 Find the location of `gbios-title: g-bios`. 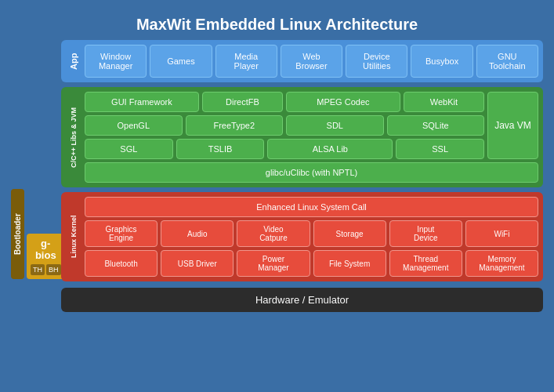

gbios-title: g-bios is located at coordinates (45, 249).